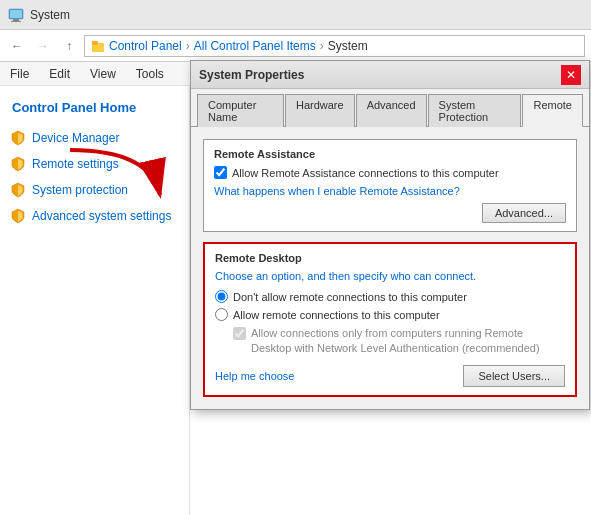  What do you see at coordinates (76, 164) in the screenshot?
I see `sidebar-label-remote-settings: Remote settings` at bounding box center [76, 164].